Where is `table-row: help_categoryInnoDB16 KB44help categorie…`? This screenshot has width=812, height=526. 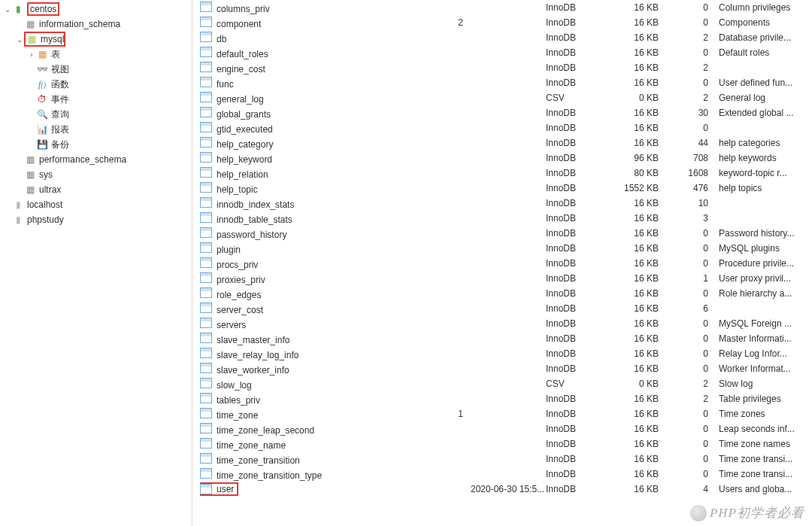
table-row: help_categoryInnoDB16 KB44help categorie… is located at coordinates (502, 143).